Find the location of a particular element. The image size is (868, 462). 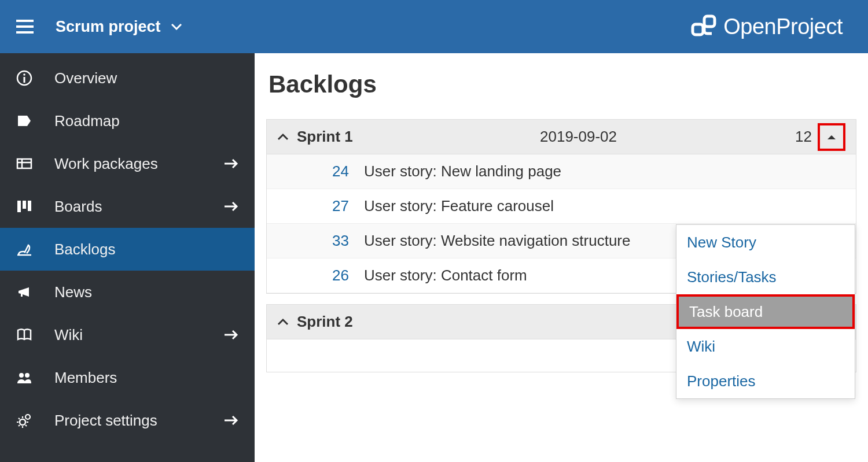

openproject-icon is located at coordinates (704, 27).